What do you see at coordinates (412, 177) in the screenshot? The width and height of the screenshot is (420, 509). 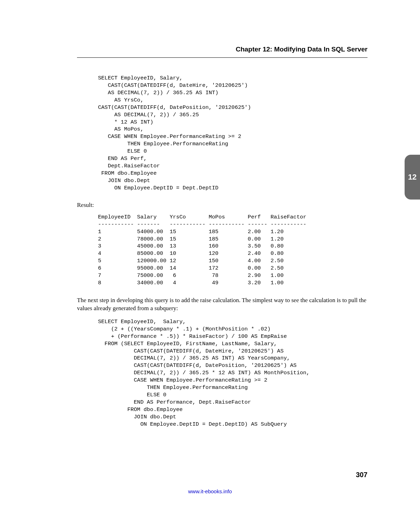 I see `chapter-tab: 12` at bounding box center [412, 177].